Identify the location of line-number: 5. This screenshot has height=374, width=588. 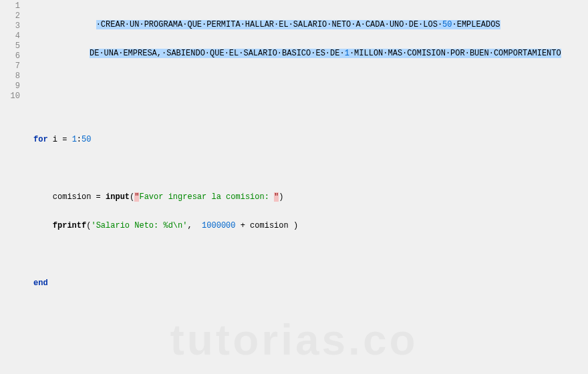
(12, 47).